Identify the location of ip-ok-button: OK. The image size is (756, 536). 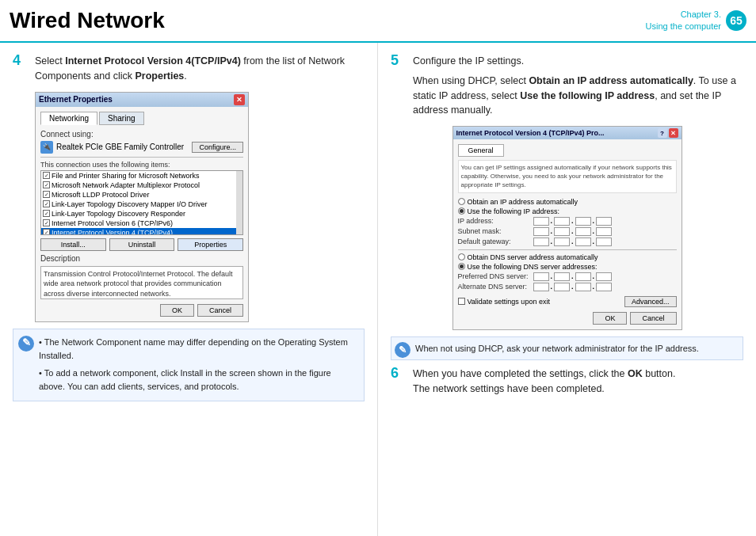
(610, 318).